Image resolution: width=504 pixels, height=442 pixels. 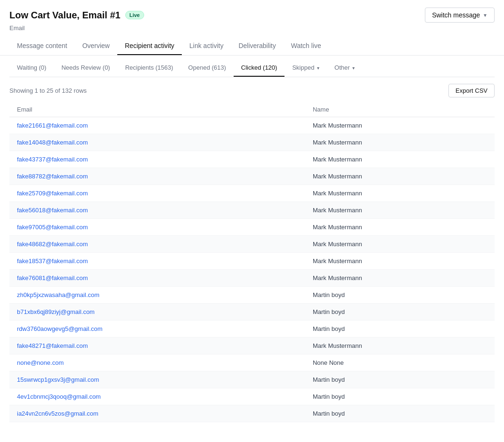 I want to click on switch-message-label: Switch message, so click(x=456, y=15).